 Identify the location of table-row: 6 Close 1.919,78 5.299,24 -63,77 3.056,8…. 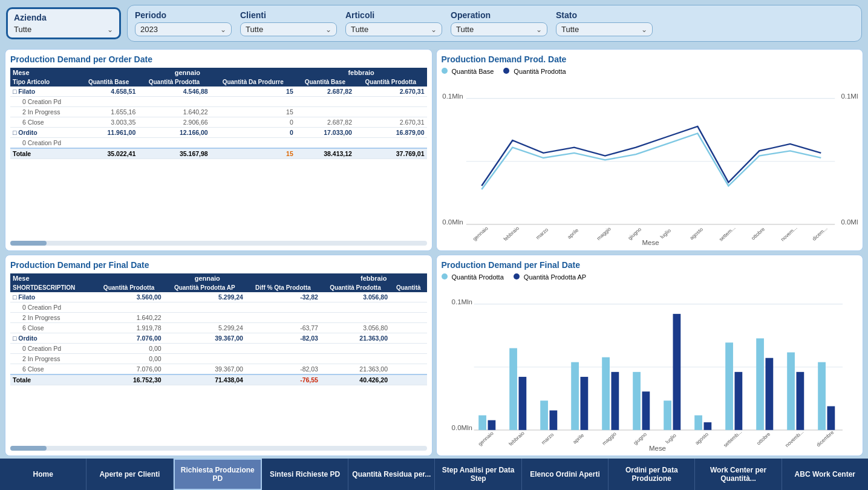
(219, 328).